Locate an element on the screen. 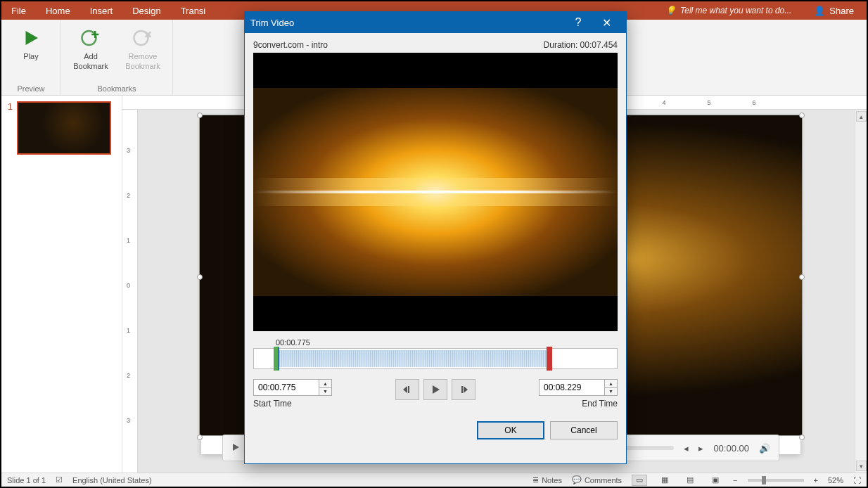 The height and width of the screenshot is (488, 868). playhead is located at coordinates (279, 359).